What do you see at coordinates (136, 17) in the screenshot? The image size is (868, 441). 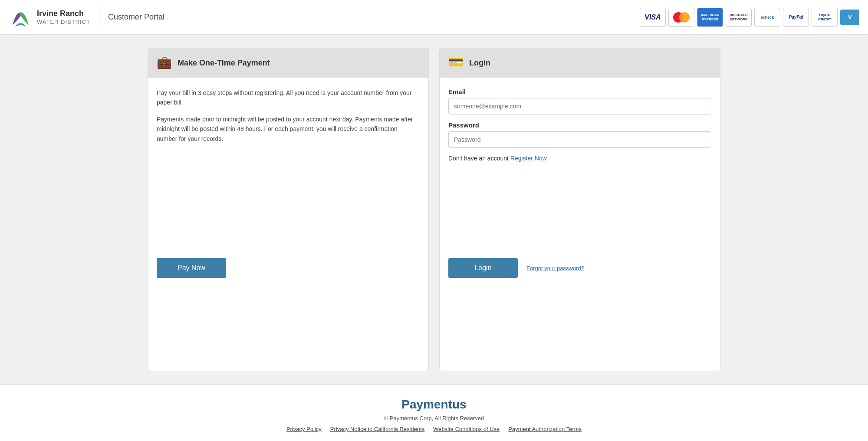 I see `portal-title: Customer Portal` at bounding box center [136, 17].